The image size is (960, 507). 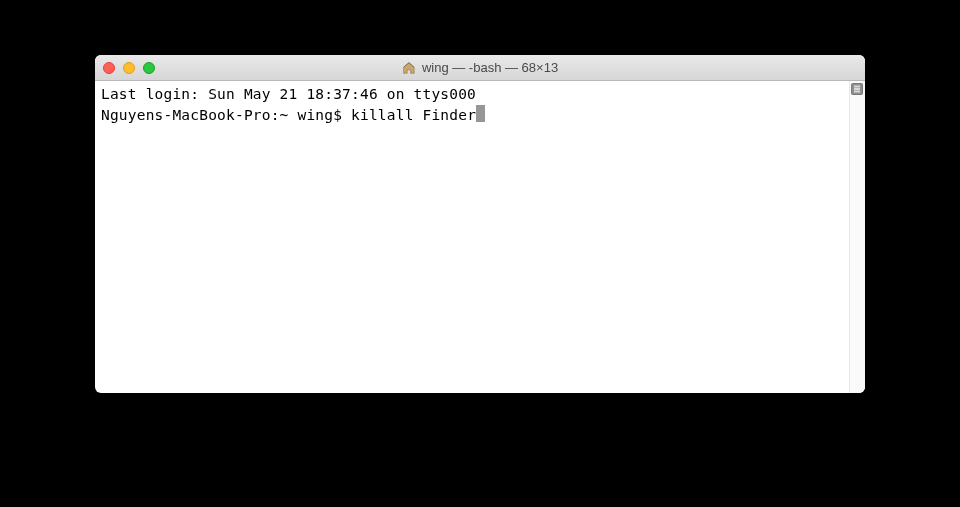 I want to click on window-title: wing — -bash — 68×13, so click(x=490, y=68).